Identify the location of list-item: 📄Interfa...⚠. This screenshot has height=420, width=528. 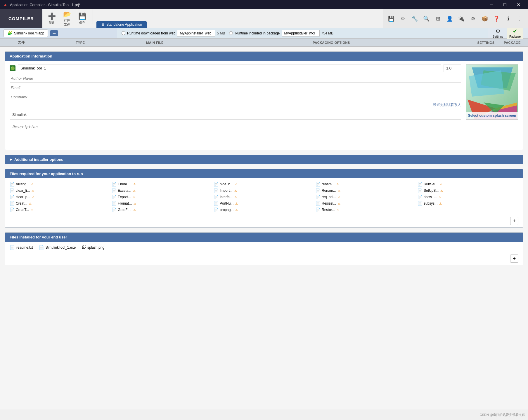
(264, 197).